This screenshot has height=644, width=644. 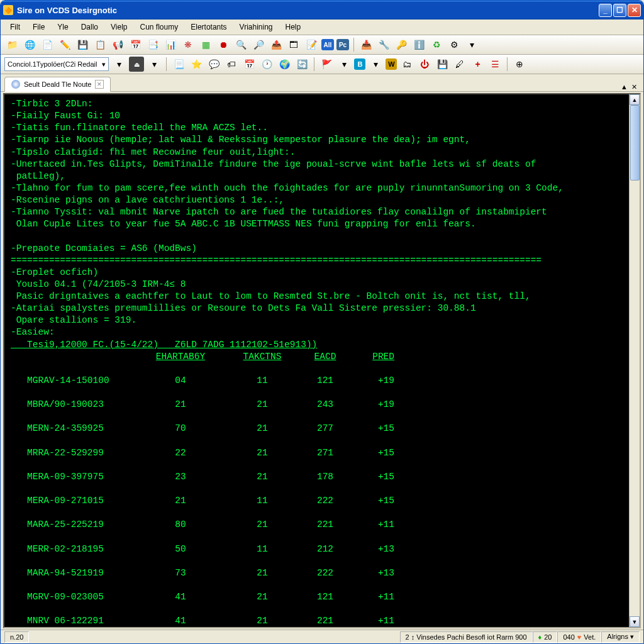 I want to click on window-title: Sire on VCDS Desirgnotic, so click(x=308, y=10).